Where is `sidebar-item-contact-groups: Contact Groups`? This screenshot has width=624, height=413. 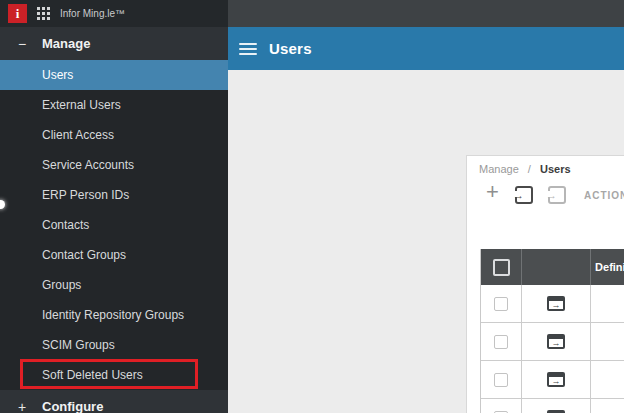 sidebar-item-contact-groups: Contact Groups is located at coordinates (114, 255).